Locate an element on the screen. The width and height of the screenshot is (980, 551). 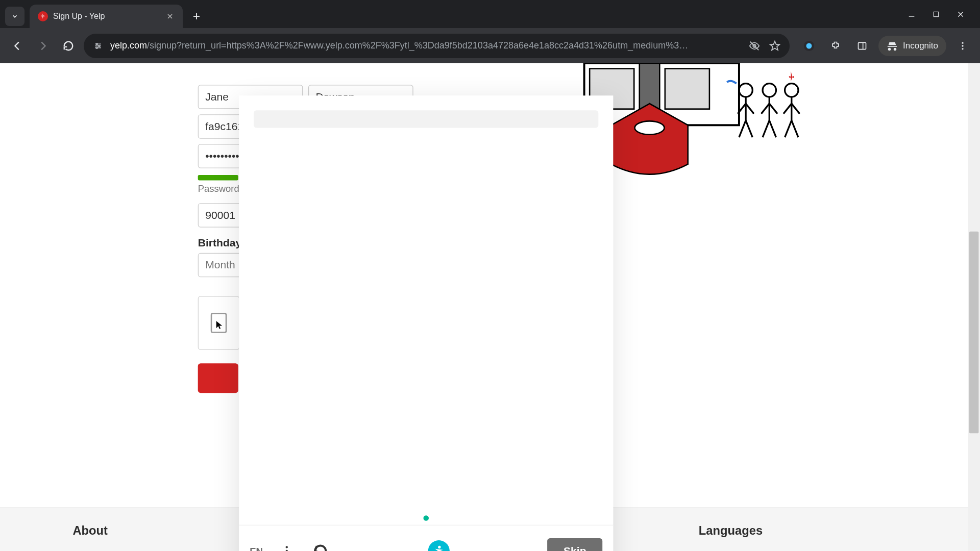
toolbar: yelp.com/signup?return_url=https%3A%2F%2… is located at coordinates (490, 46).